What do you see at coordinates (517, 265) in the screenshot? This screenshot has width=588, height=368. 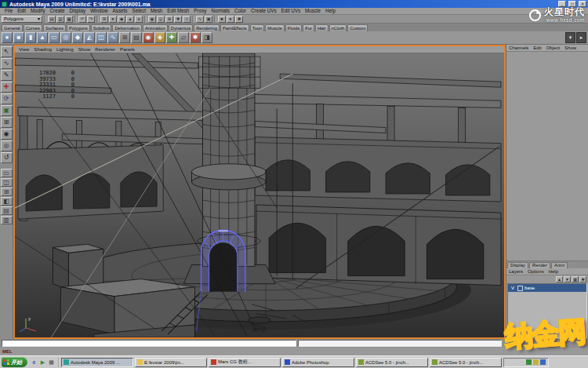 I see `tab-display-layers: Display` at bounding box center [517, 265].